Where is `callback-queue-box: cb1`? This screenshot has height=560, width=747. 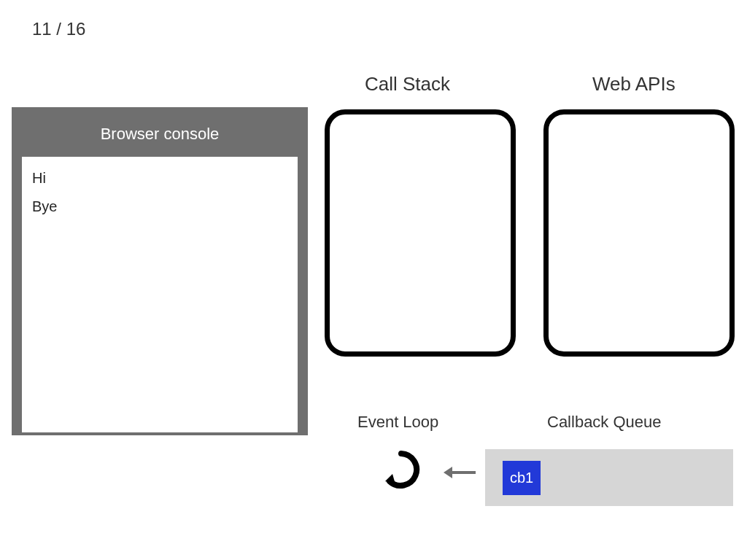 callback-queue-box: cb1 is located at coordinates (609, 478).